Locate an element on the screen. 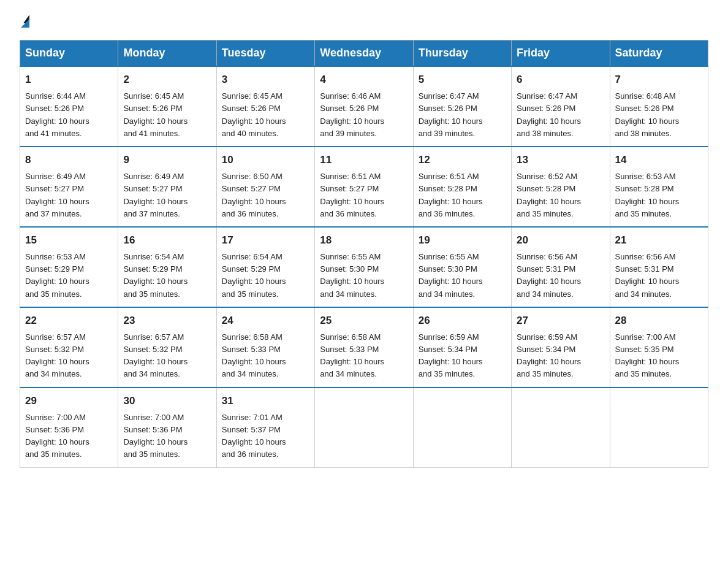 This screenshot has height=563, width=728. calendar-cell: 11Sunrise: 6:51 AMSunset: 5:27 PMDayligh… is located at coordinates (364, 186).